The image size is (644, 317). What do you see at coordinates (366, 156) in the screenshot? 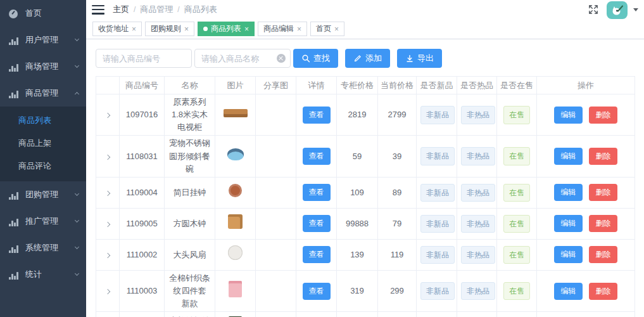
I see `table-row: 1108031宠物不锈钢圆形倾斜餐碗查看5939非新品非热品在售编辑删除` at bounding box center [366, 156].